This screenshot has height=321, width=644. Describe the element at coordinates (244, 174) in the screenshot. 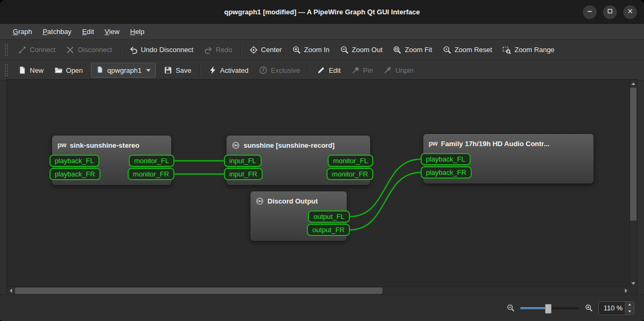

I see `port-input_FR: input_FR` at that location.